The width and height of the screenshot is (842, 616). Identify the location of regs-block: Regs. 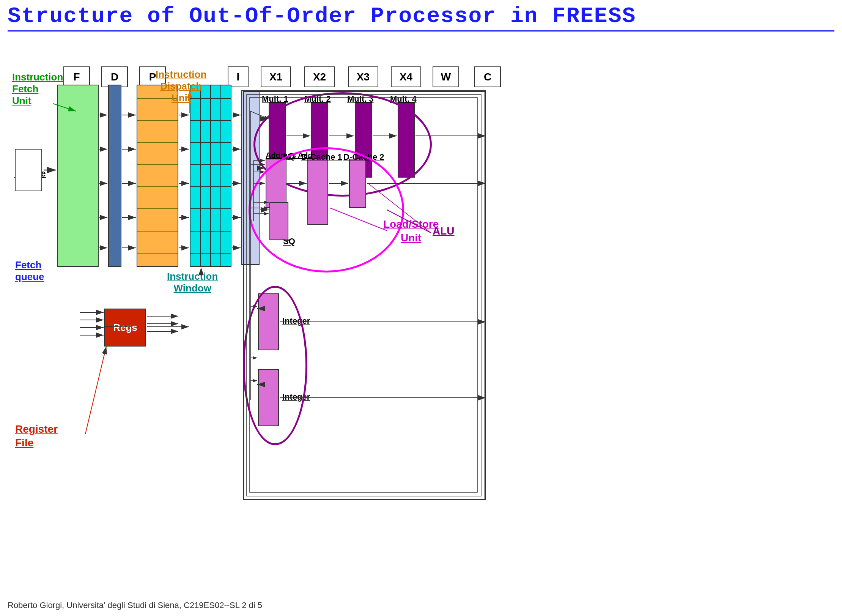
(125, 328).